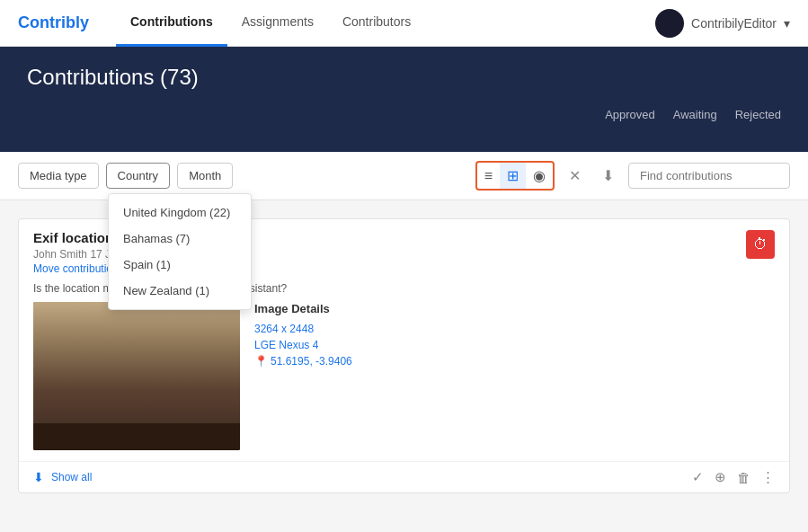 This screenshot has width=808, height=532. What do you see at coordinates (709, 176) in the screenshot?
I see `search-input` at bounding box center [709, 176].